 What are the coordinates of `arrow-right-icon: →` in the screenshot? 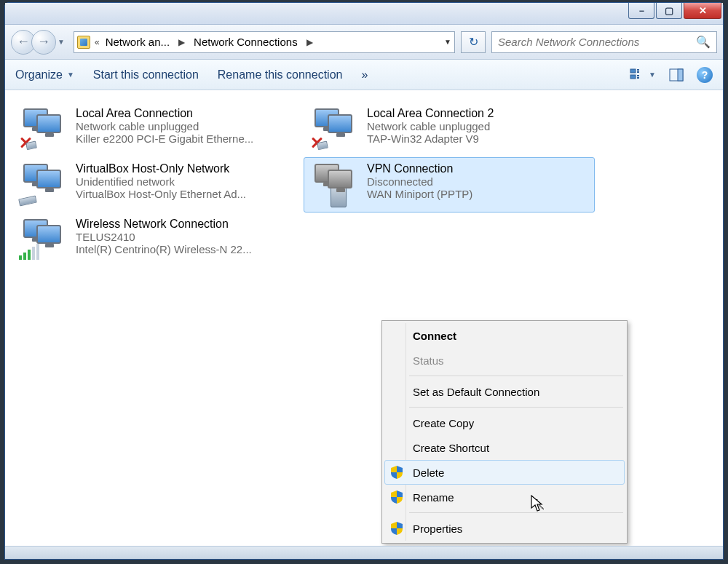 It's located at (44, 42).